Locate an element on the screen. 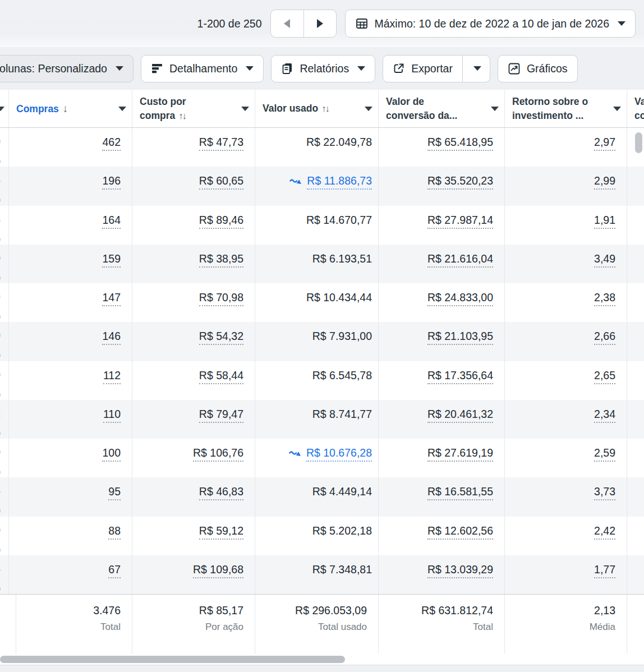  roas-cell: 2,59 is located at coordinates (566, 458).